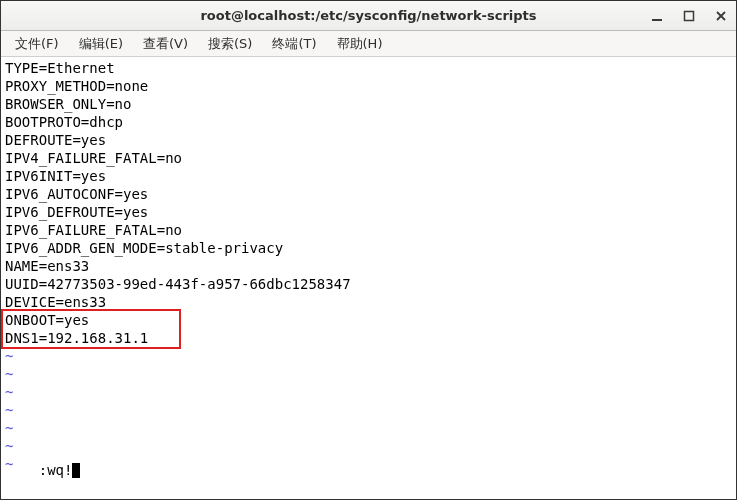 This screenshot has height=500, width=737. I want to click on file-line: IPV6_FAILURE_FATAL=no, so click(368, 230).